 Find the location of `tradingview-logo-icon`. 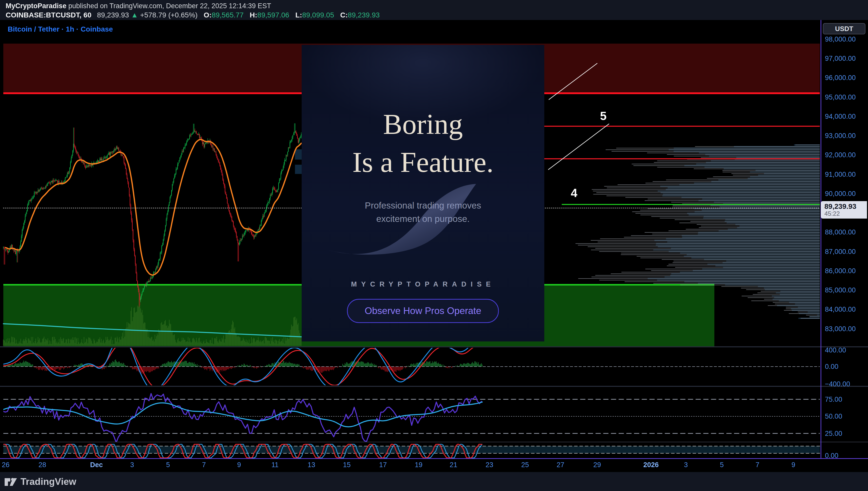

tradingview-logo-icon is located at coordinates (11, 482).